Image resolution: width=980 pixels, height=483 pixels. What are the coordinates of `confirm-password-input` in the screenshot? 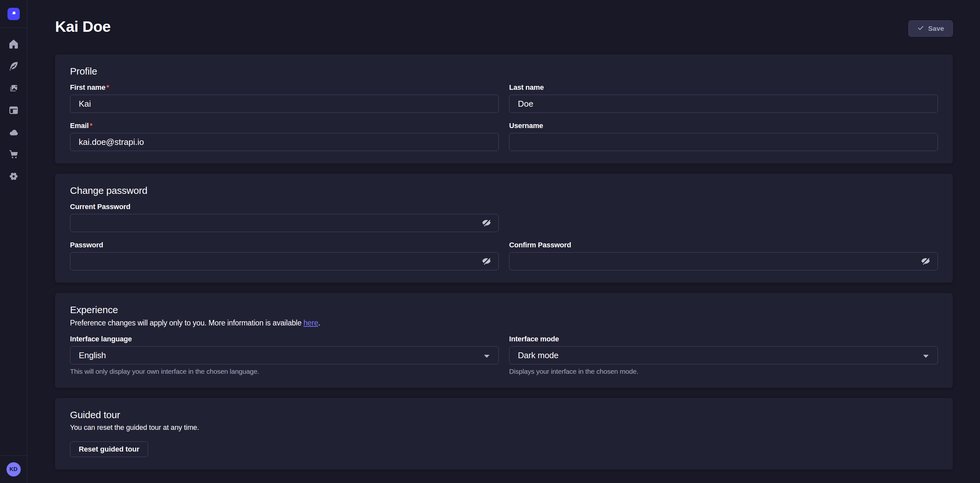 It's located at (724, 261).